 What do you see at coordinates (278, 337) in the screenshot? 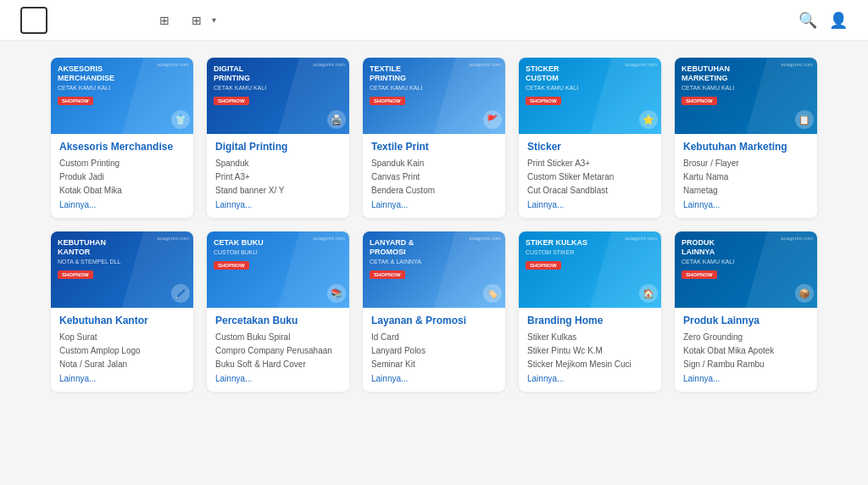
I see `subcategory-item: Custom Buku Spiral` at bounding box center [278, 337].